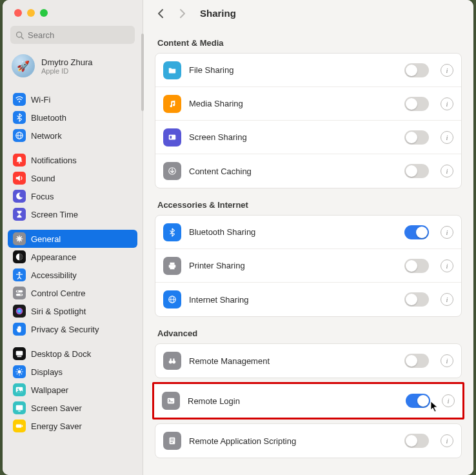 This screenshot has height=475, width=476. Describe the element at coordinates (308, 361) in the screenshot. I see `row-remote-management: Remote Managementi` at that location.